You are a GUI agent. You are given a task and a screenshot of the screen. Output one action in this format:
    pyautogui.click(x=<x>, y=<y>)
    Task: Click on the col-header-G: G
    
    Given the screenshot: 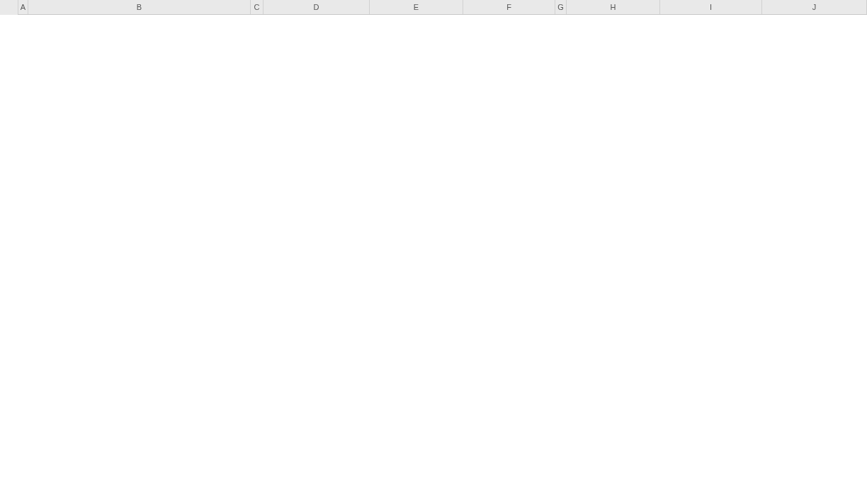 What is the action you would take?
    pyautogui.click(x=561, y=7)
    